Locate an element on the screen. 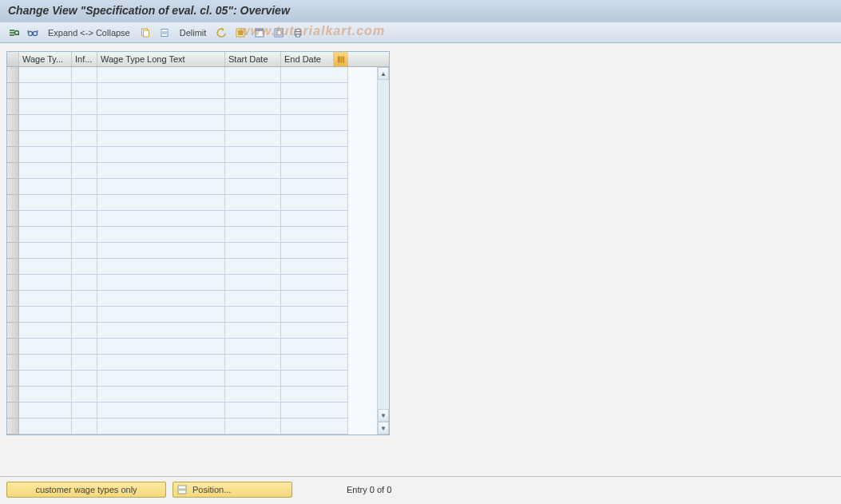  column-header-end-date: End Date is located at coordinates (307, 59).